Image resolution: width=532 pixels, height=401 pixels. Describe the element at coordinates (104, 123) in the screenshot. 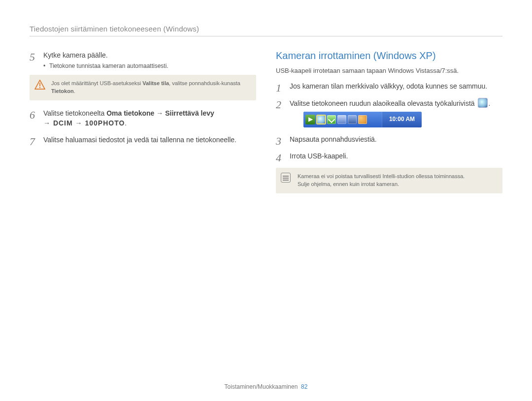

I see `step-6-bold4: 100PHOTO` at that location.